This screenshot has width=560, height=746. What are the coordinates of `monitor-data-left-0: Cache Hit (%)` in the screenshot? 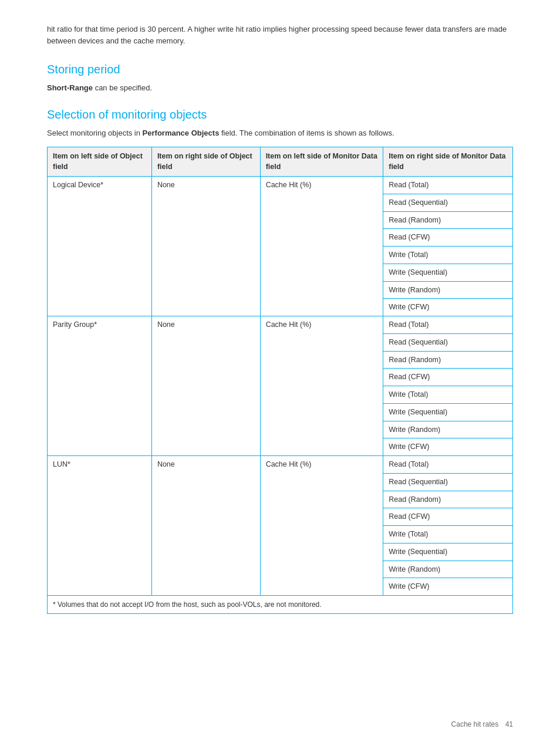 It's located at (322, 247).